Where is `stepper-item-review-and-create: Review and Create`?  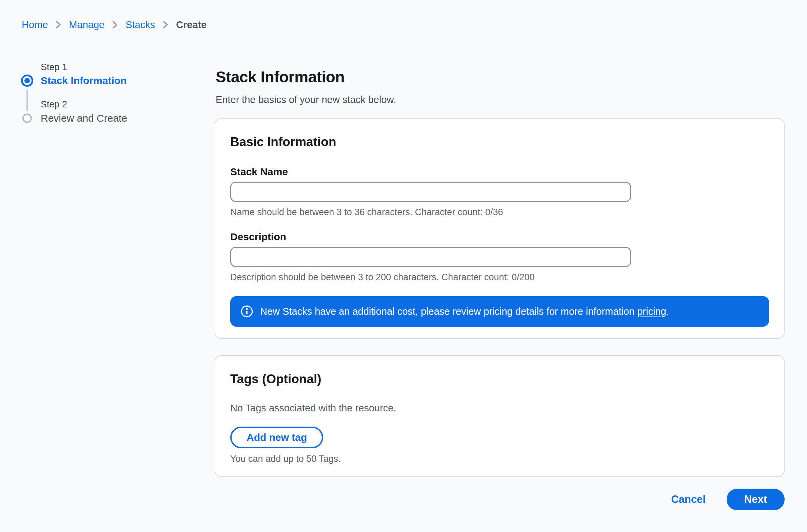 stepper-item-review-and-create: Review and Create is located at coordinates (84, 118).